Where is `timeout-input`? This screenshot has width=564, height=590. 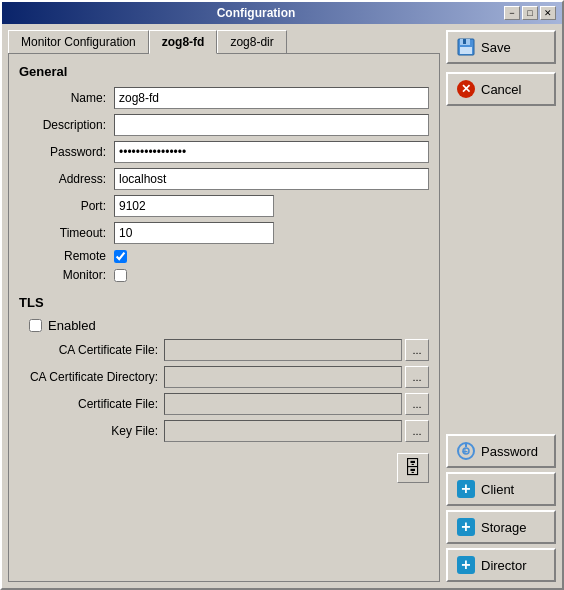
timeout-input is located at coordinates (194, 233).